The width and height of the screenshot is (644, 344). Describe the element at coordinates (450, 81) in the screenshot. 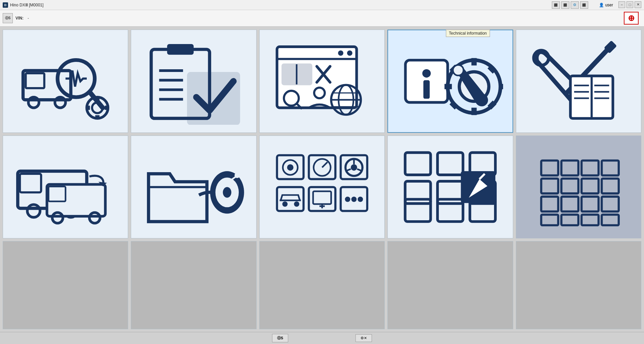

I see `technical-info-cell: Technical information` at that location.